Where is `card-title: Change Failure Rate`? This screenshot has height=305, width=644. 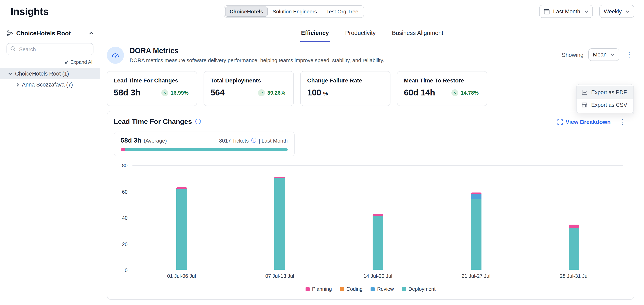
card-title: Change Failure Rate is located at coordinates (346, 80).